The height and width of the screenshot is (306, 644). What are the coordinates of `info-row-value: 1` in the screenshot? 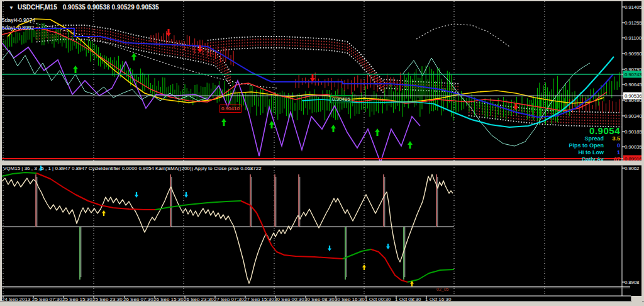 It's located at (612, 152).